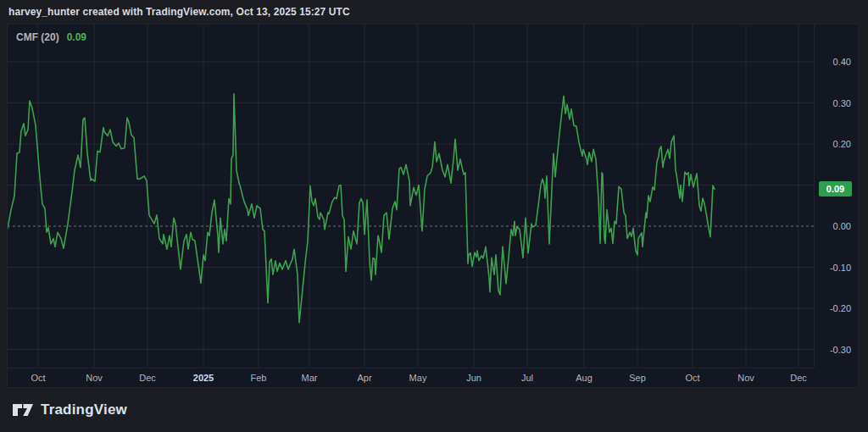 This screenshot has height=432, width=868. I want to click on price-axis-label: 0.30, so click(843, 103).